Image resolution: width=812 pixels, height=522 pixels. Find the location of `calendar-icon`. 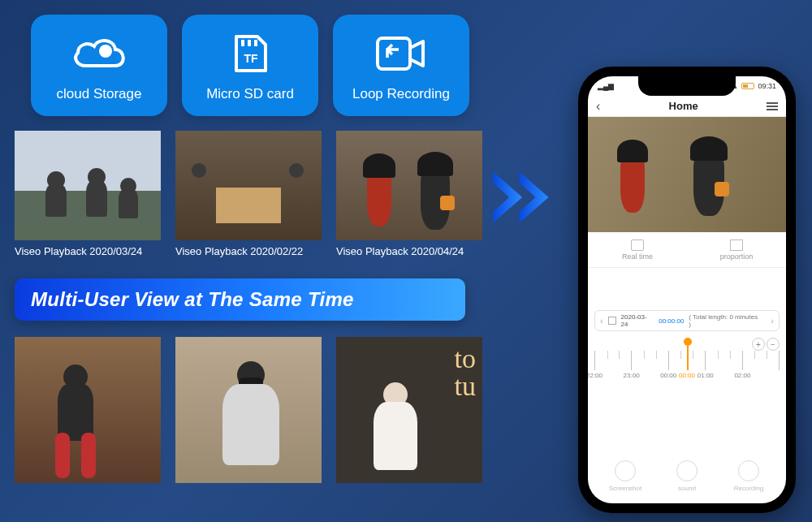

calendar-icon is located at coordinates (612, 321).